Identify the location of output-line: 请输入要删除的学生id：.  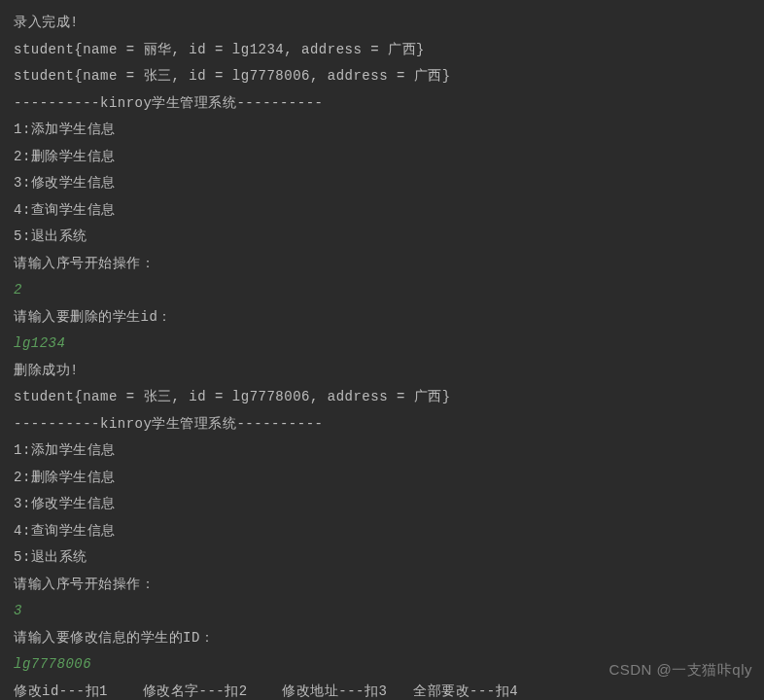
(382, 318).